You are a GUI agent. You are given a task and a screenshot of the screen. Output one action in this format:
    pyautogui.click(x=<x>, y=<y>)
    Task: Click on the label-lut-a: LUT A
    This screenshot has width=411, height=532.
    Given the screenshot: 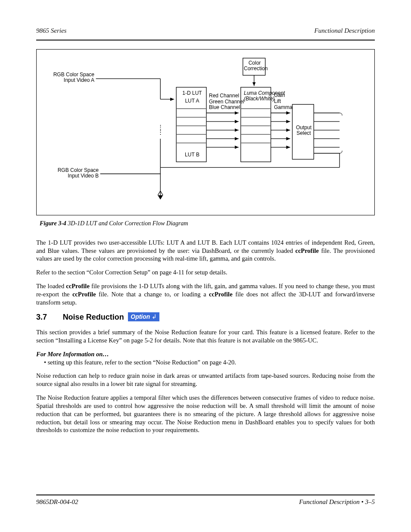 What is the action you would take?
    pyautogui.click(x=192, y=101)
    